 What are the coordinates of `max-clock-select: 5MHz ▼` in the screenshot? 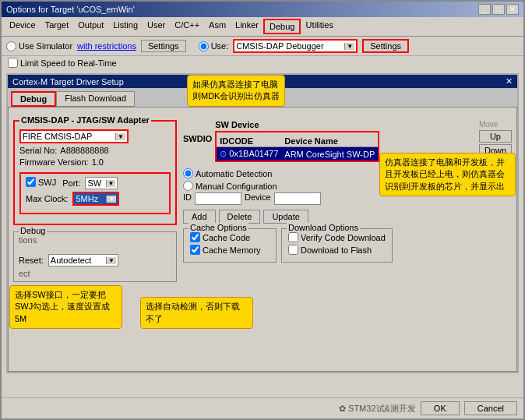 It's located at (96, 199).